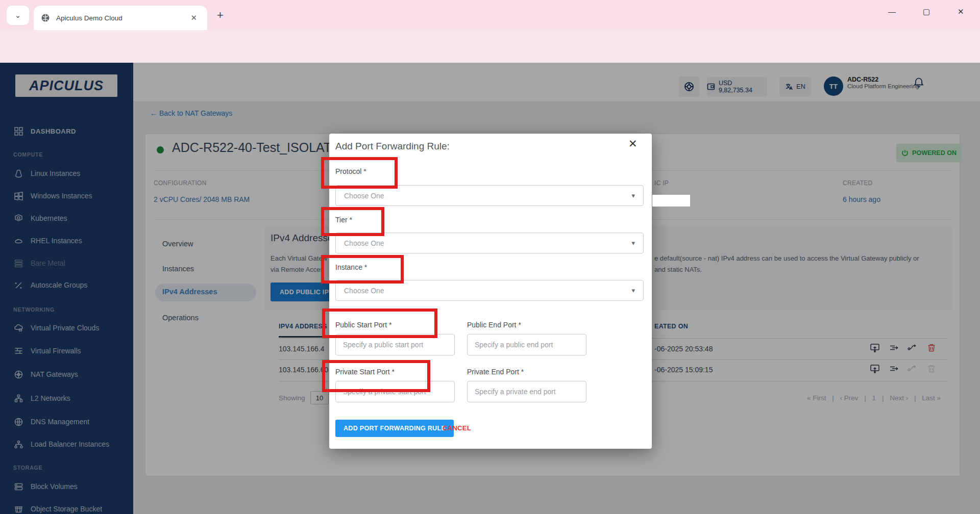  What do you see at coordinates (926, 12) in the screenshot?
I see `window-maximize-button: ▢` at bounding box center [926, 12].